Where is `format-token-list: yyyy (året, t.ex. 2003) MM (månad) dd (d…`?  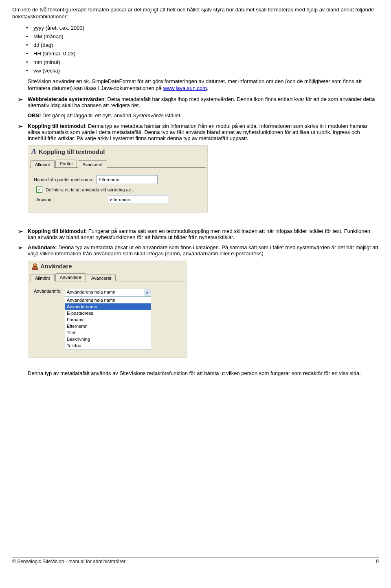
format-token-list: yyyy (året, t.ex. 2003) MM (månad) dd (d… is located at coordinates (196, 49).